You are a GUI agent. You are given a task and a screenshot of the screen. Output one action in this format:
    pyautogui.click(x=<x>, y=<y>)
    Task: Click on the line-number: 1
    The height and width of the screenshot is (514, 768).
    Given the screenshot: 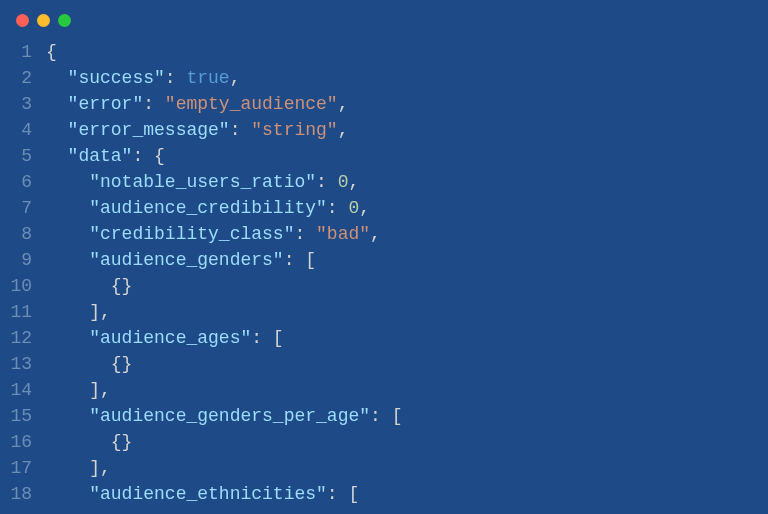 What is the action you would take?
    pyautogui.click(x=23, y=52)
    